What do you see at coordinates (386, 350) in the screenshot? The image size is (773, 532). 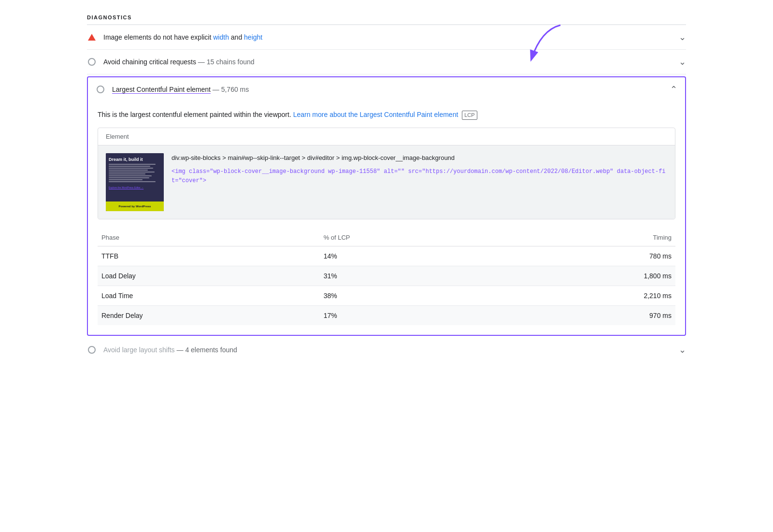 I see `audit-row-layout-shifts: Avoid large layout shifts — 4 elements f…` at bounding box center [386, 350].